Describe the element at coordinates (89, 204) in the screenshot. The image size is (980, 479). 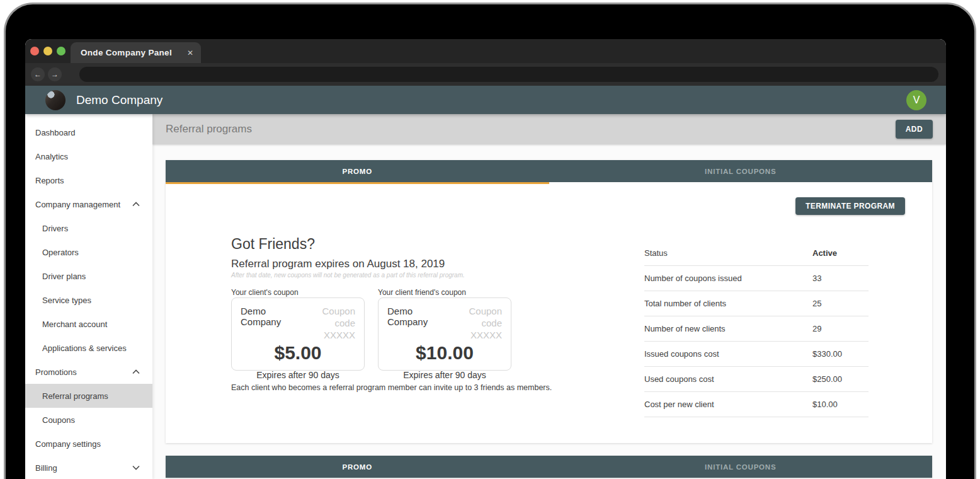
I see `sidebar-item-company-management: Company management` at that location.